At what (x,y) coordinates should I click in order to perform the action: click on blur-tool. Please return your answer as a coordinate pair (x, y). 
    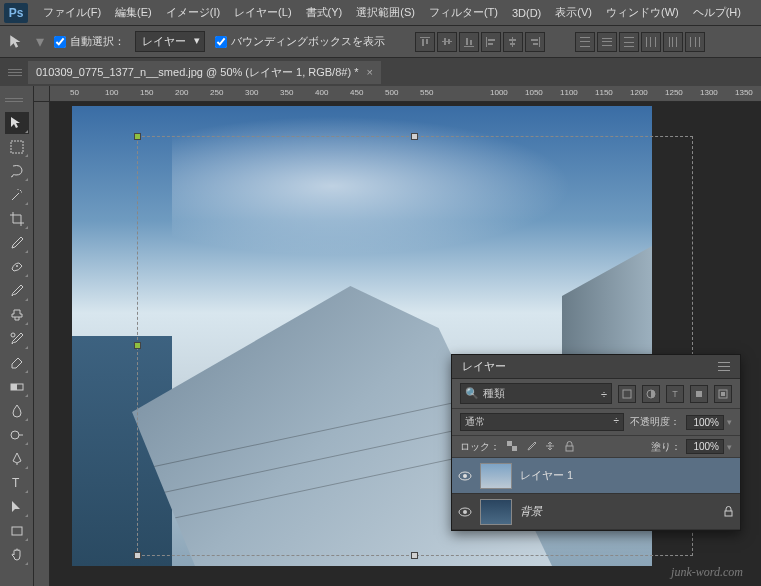
    Looking at the image, I should click on (17, 411).